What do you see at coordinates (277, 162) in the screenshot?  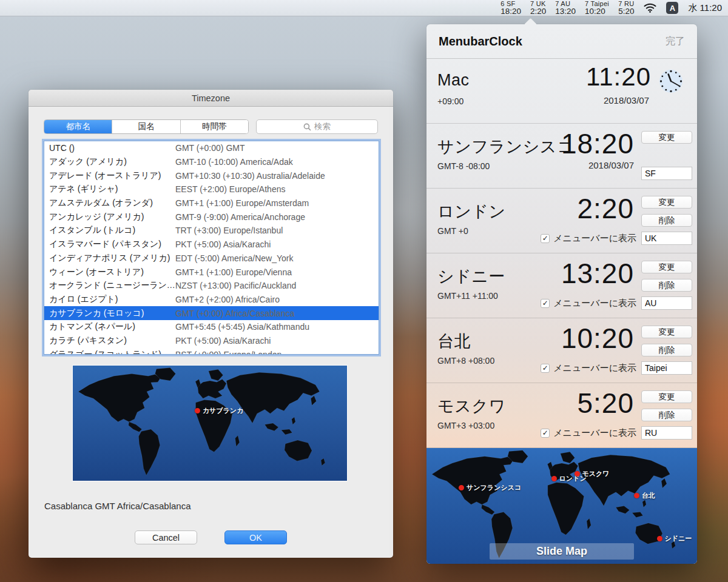 I see `timezone-info: GMT-10 (-10:00) America/Adak` at bounding box center [277, 162].